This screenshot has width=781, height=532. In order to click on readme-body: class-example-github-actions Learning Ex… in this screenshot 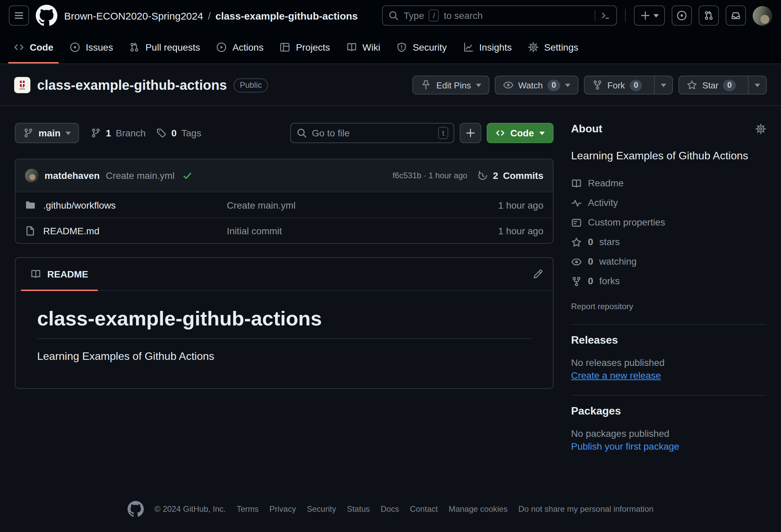, I will do `click(284, 340)`.